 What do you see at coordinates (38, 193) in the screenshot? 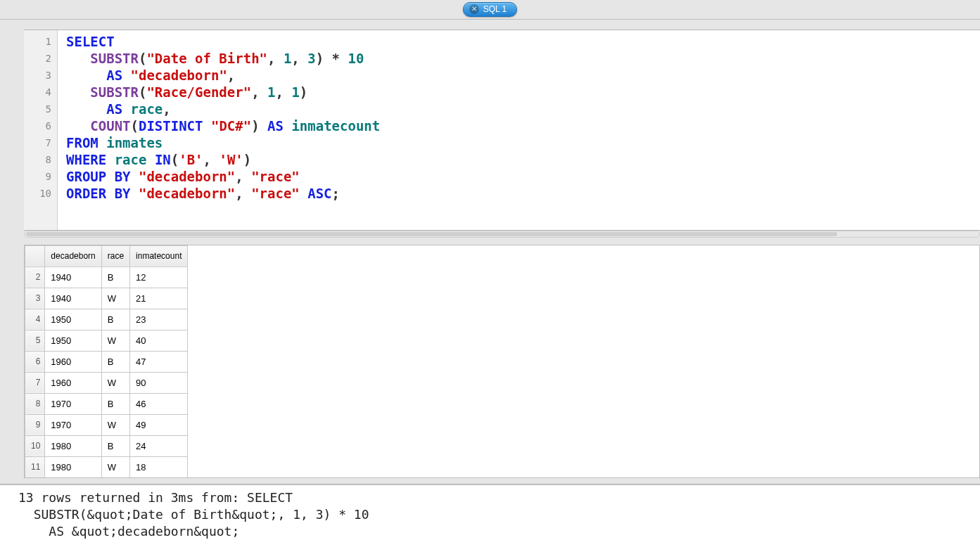
I see `line-number: 10` at bounding box center [38, 193].